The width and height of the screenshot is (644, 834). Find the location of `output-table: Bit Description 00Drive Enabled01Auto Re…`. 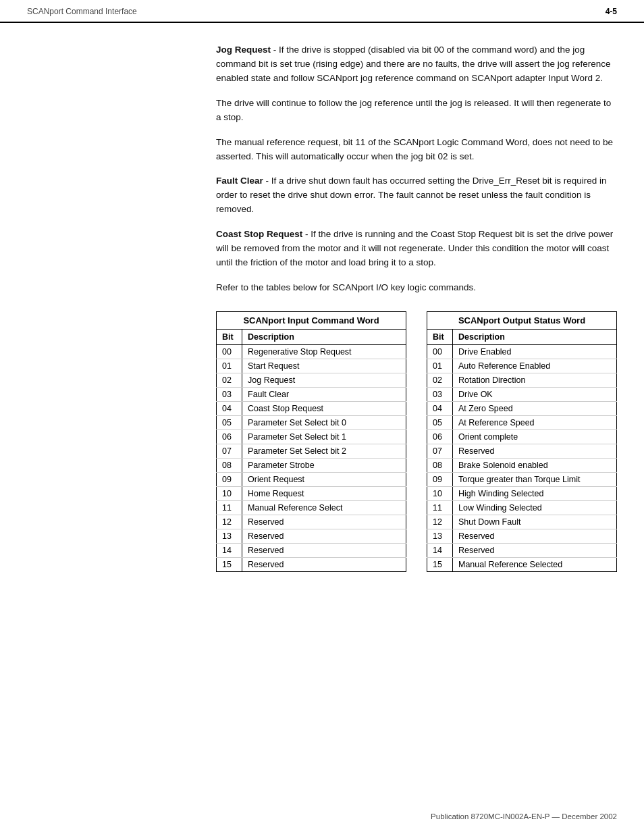

output-table: Bit Description 00Drive Enabled01Auto Re… is located at coordinates (522, 450).